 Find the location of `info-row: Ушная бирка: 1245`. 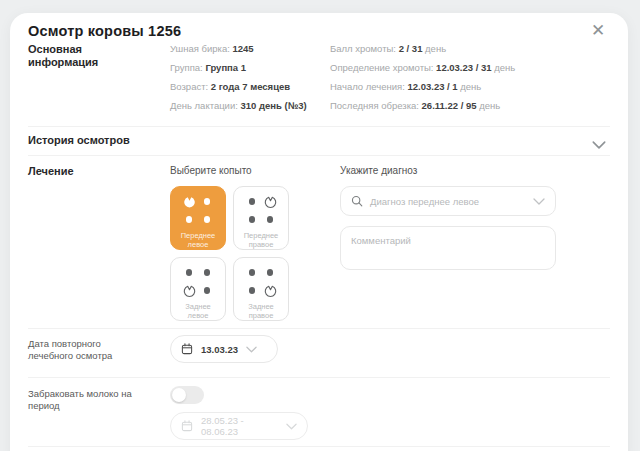

info-row: Ушная бирка: 1245 is located at coordinates (238, 52).